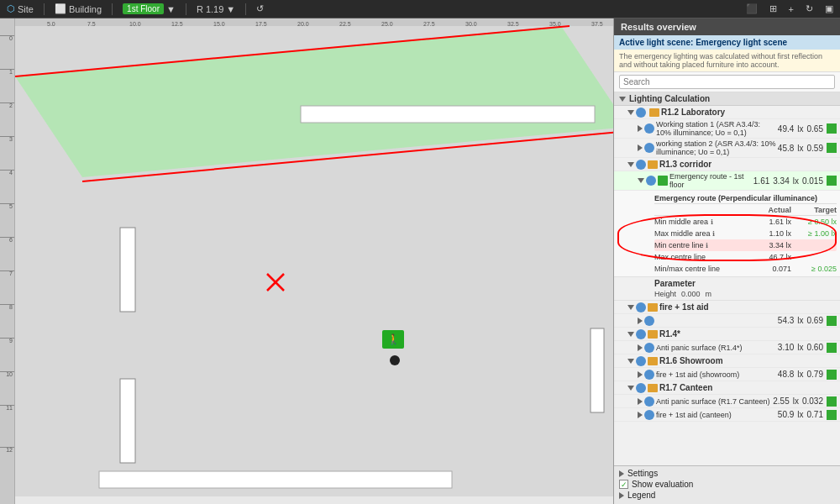  Describe the element at coordinates (659, 27) in the screenshot. I see `results-title: Results overview` at that location.